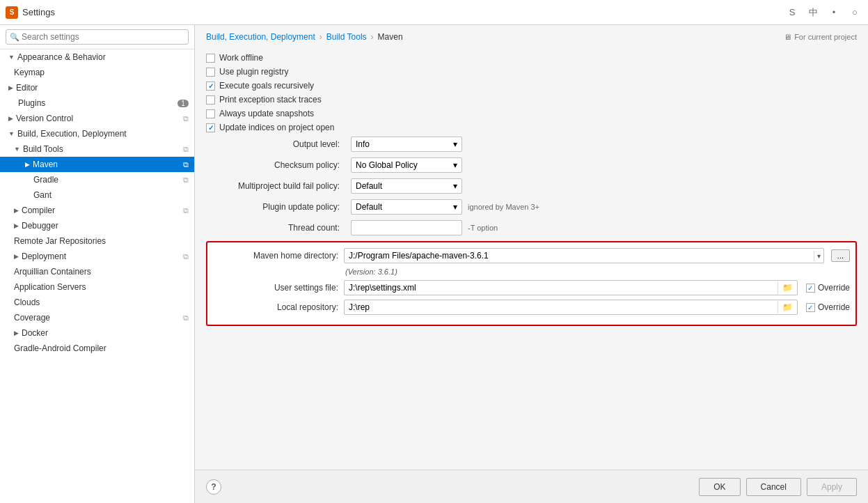 This screenshot has height=503, width=868. I want to click on title-bar-circle-btn: ○, so click(855, 13).